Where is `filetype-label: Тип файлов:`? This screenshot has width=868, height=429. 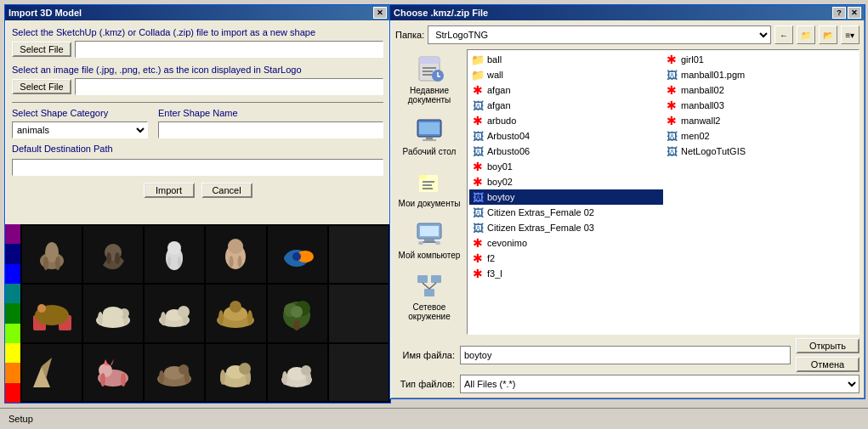
filetype-label: Тип файлов: is located at coordinates (425, 384).